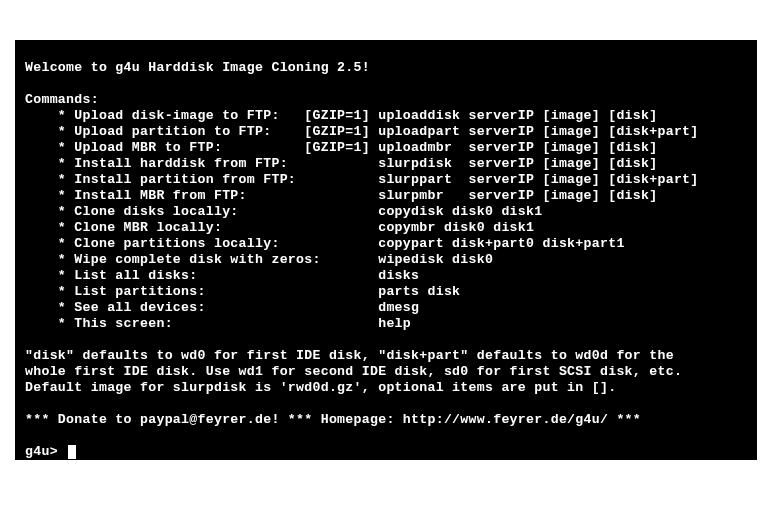 The image size is (770, 513). What do you see at coordinates (222, 308) in the screenshot?
I see `command-line: * See all devices: dmesg` at bounding box center [222, 308].